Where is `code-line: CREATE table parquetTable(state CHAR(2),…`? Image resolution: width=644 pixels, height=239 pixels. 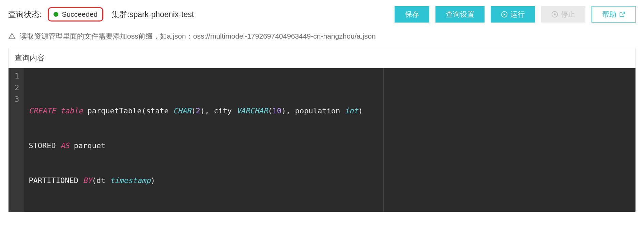 code-line: CREATE table parquetTable(state CHAR(2),… is located at coordinates (330, 111).